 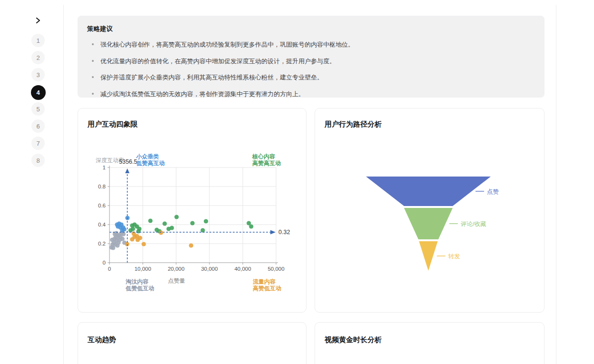 I want to click on strategy-bullet-text: 强化核心内容创作，将高赞高互动的成功经验复制到更多作品中，巩固账号的内容中枢地位…, so click(x=228, y=45).